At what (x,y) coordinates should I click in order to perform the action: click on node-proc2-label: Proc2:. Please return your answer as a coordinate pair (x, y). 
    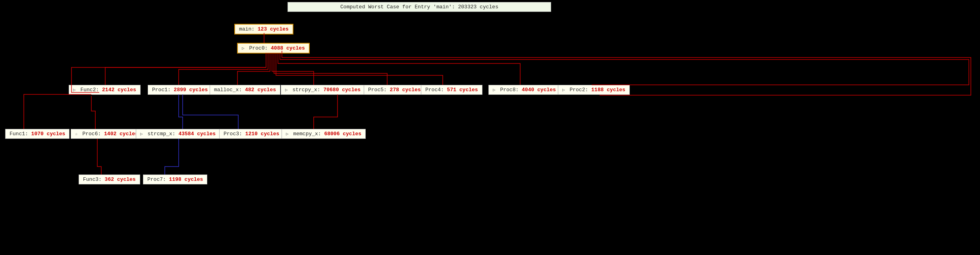
    Looking at the image, I should click on (581, 90).